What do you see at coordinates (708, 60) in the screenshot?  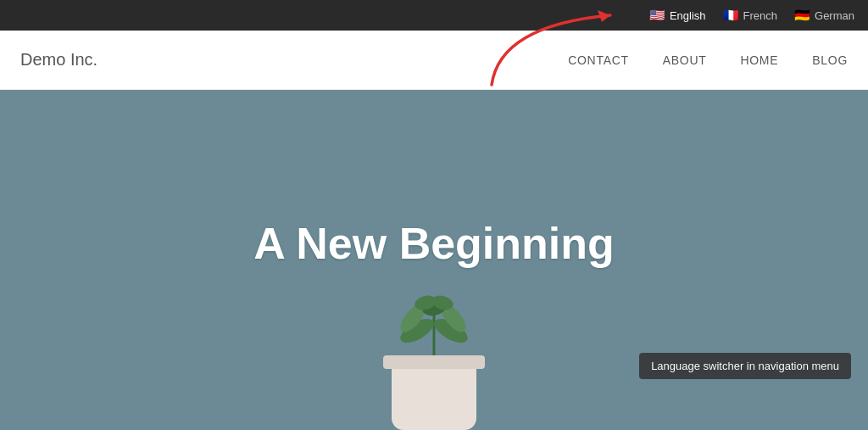 I see `nav-links: CONTACTABOUTHOMEBLOG` at bounding box center [708, 60].